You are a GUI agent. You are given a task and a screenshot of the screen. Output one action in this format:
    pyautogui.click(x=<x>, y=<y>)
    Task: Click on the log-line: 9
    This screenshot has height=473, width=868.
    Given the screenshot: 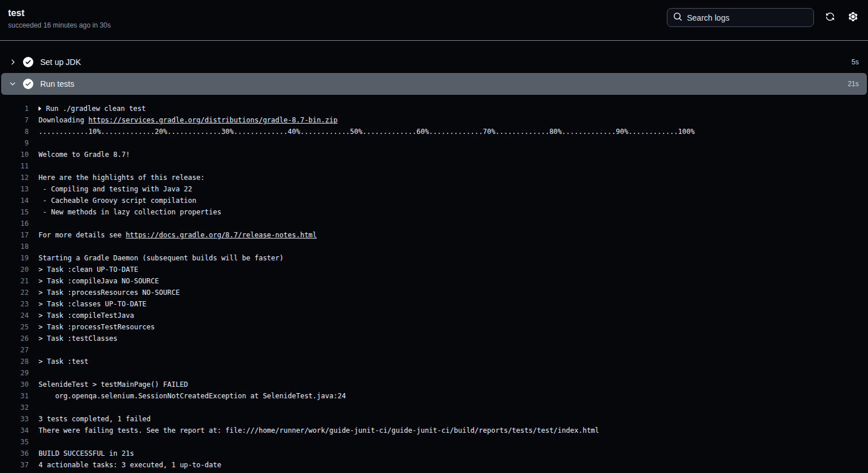 What is the action you would take?
    pyautogui.click(x=434, y=143)
    